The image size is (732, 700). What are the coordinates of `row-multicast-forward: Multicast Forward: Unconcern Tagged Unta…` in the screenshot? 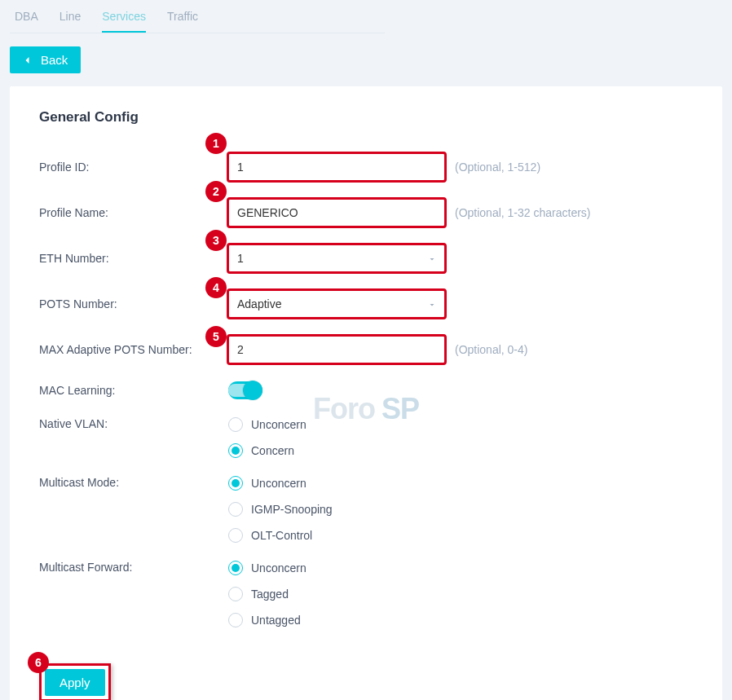 It's located at (366, 594).